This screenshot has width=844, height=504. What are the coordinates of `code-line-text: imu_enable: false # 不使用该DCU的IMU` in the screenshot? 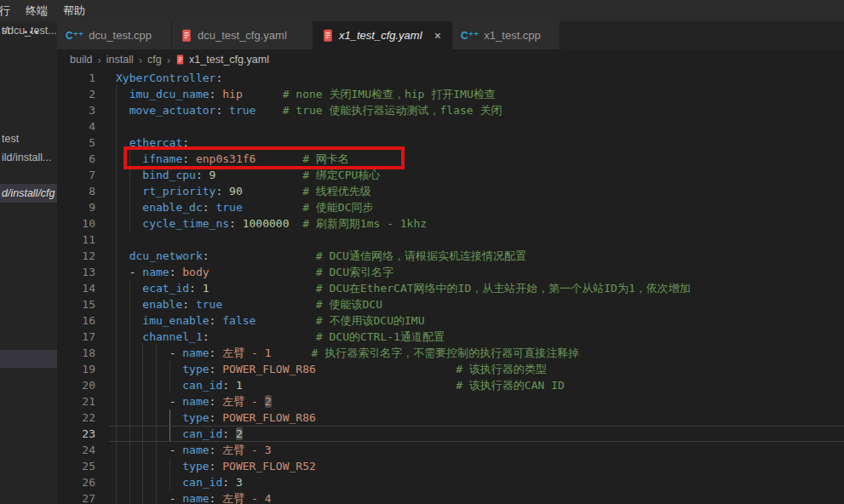 It's located at (270, 320).